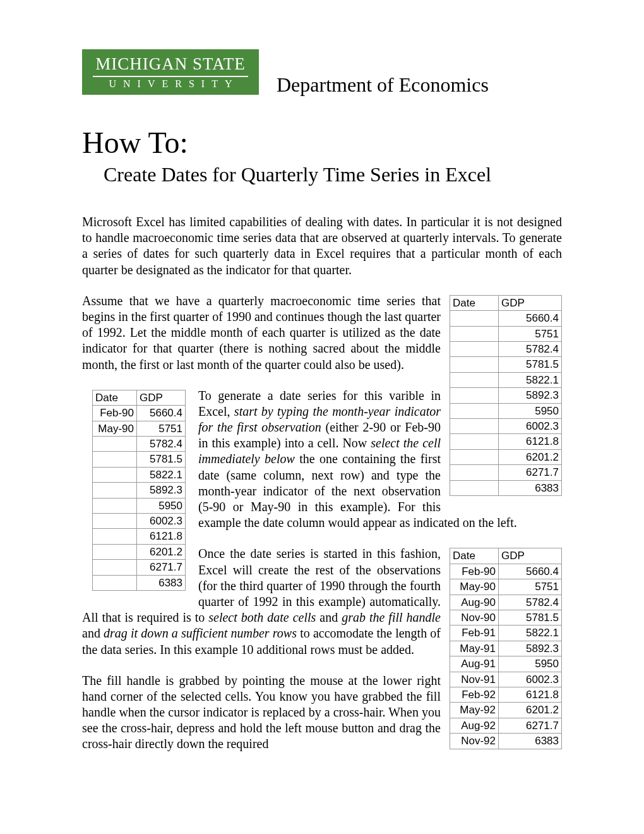 Image resolution: width=644 pixels, height=834 pixels. I want to click on table-row: 5892.3, so click(506, 396).